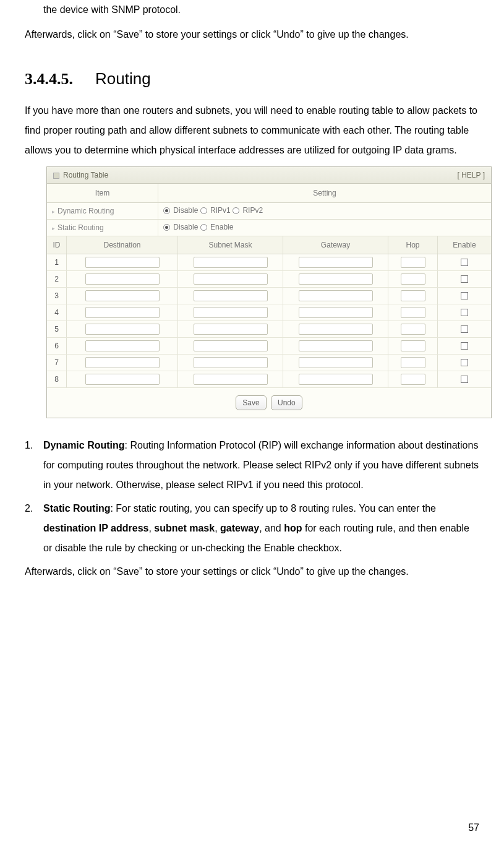  Describe the element at coordinates (269, 262) in the screenshot. I see `table-row: 1` at that location.